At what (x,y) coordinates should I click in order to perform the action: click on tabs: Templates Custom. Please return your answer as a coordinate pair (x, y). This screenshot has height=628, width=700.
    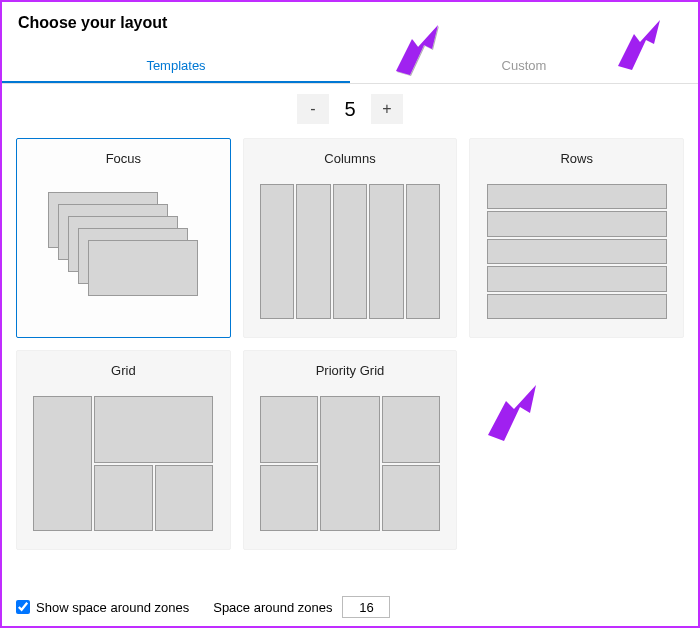
    Looking at the image, I should click on (350, 66).